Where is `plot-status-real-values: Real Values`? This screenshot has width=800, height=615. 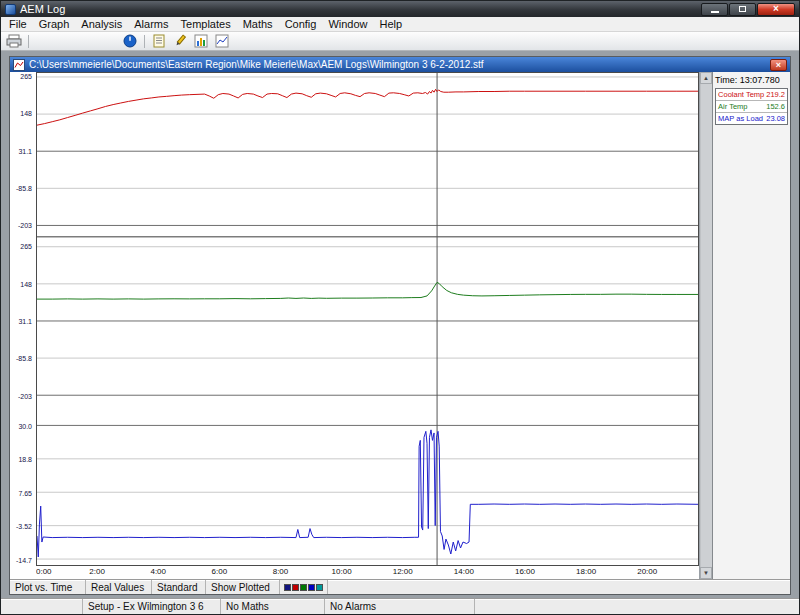 plot-status-real-values: Real Values is located at coordinates (119, 587).